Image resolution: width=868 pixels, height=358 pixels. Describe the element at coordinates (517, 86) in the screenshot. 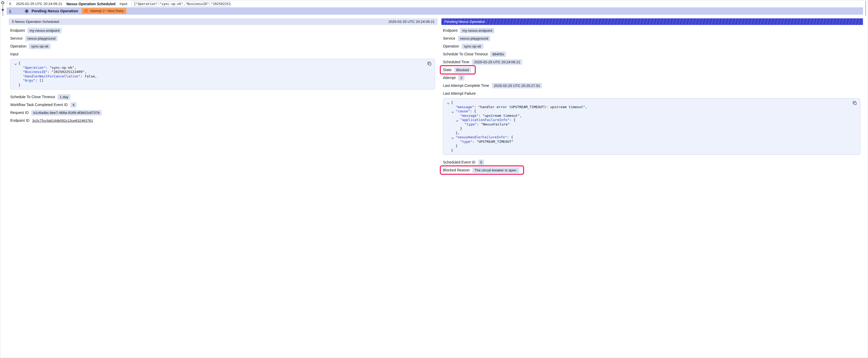

I see `field-value-last-attempt-complete-time: 2025-02-25 UTC 20:25:27.51` at that location.